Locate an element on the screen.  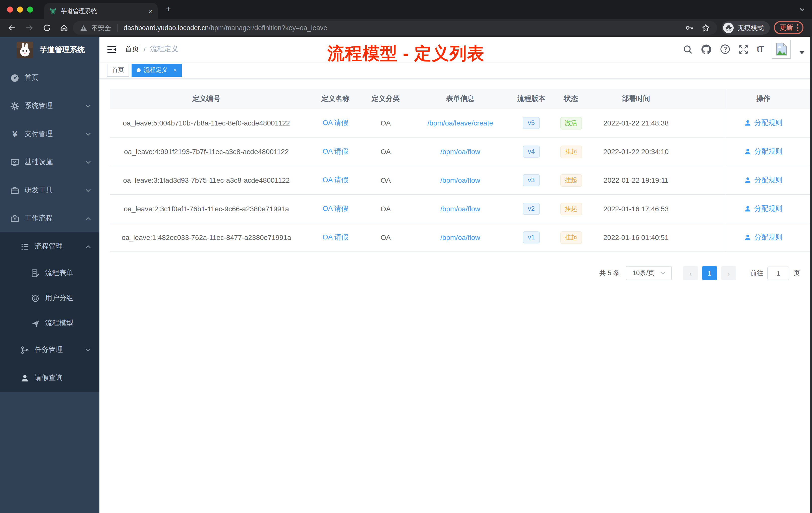
zoom-window-button is located at coordinates (30, 9).